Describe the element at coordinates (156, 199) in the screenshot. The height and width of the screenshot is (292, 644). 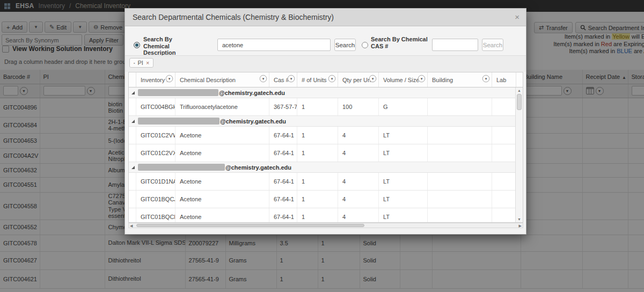
I see `result-cell: GITC01BQCJ` at that location.